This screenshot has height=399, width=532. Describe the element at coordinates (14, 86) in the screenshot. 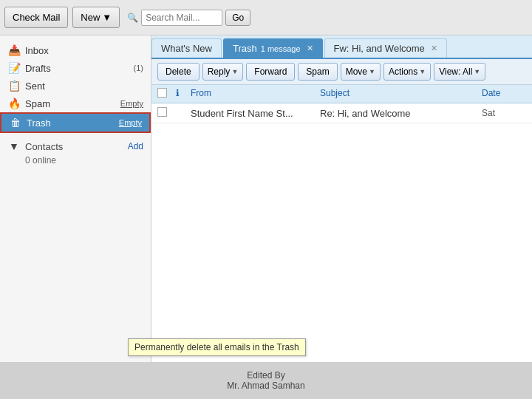

I see `sent-icon: 📋` at that location.